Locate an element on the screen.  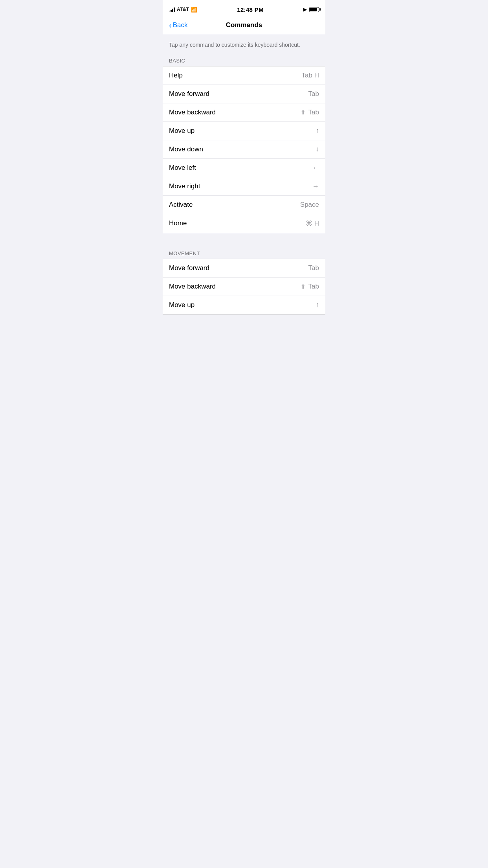
status-right: ▶ is located at coordinates (311, 9).